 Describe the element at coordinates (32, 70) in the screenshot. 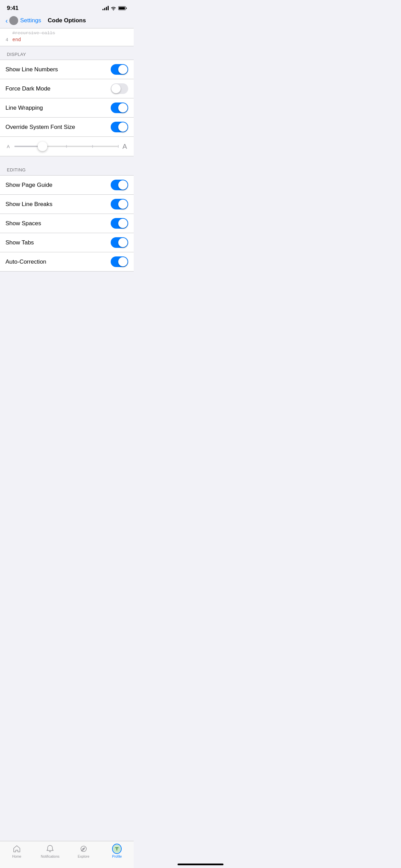

I see `show-line-numbers-label: Show Line Numbers` at that location.